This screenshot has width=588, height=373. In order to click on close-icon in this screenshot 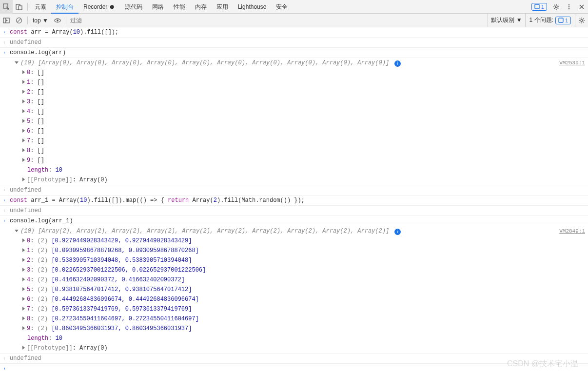, I will do `click(582, 7)`.